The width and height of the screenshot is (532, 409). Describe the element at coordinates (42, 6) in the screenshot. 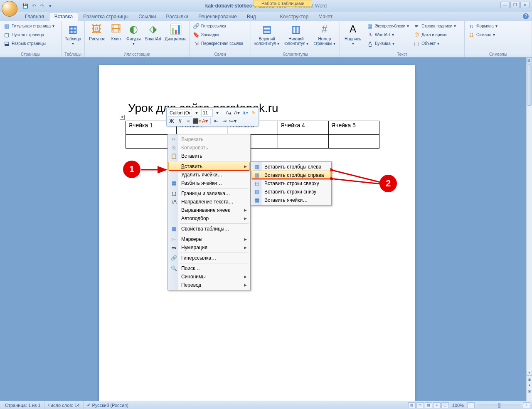

I see `redo-icon: ↷` at that location.